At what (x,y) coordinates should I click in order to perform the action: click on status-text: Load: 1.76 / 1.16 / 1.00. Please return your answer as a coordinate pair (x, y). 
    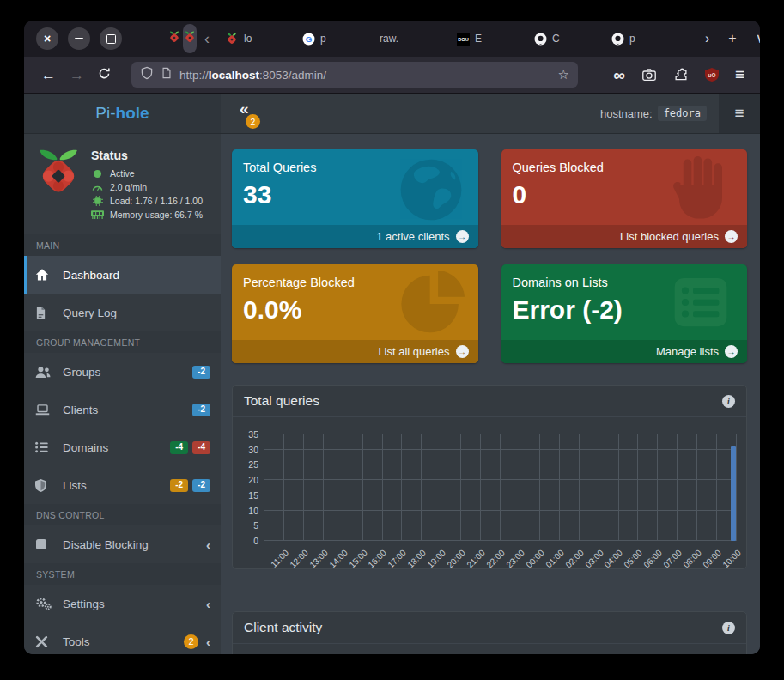
    Looking at the image, I should click on (156, 201).